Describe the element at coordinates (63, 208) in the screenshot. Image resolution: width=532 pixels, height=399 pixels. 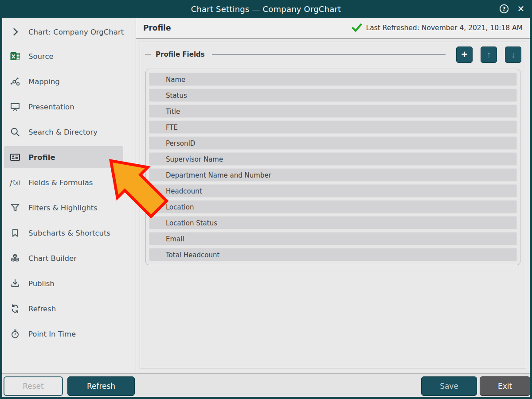
I see `sidebar-item-label: Filters & Highlights` at that location.